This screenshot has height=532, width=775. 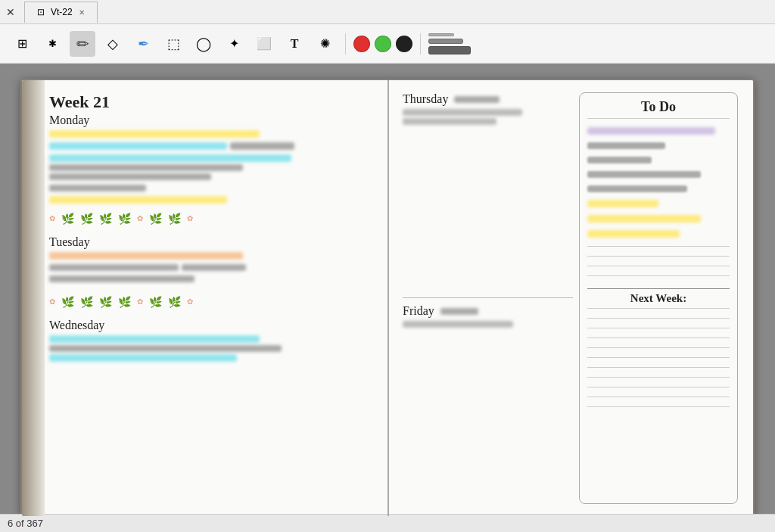 What do you see at coordinates (264, 44) in the screenshot?
I see `image-button: ⬜` at bounding box center [264, 44].